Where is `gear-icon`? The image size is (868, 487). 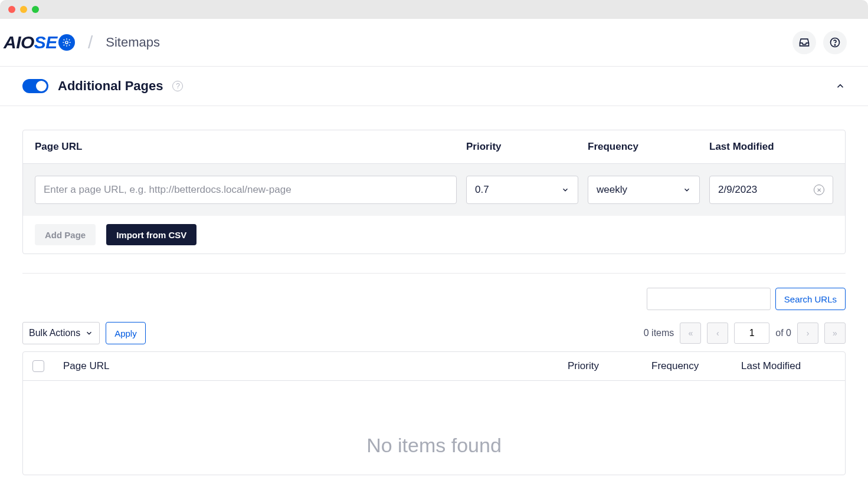
gear-icon is located at coordinates (67, 42).